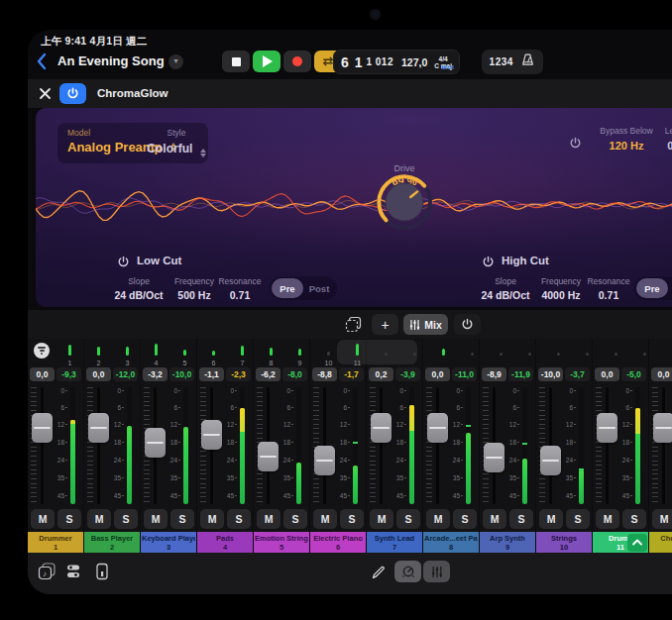 The width and height of the screenshot is (672, 620). Describe the element at coordinates (73, 573) in the screenshot. I see `browser-icon` at that location.